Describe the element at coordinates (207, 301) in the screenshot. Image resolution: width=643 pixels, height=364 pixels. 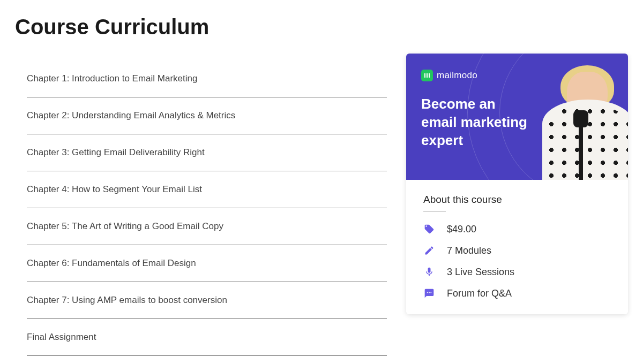
I see `chapter-item: Chapter 7: Using AMP emails to boost con…` at that location.